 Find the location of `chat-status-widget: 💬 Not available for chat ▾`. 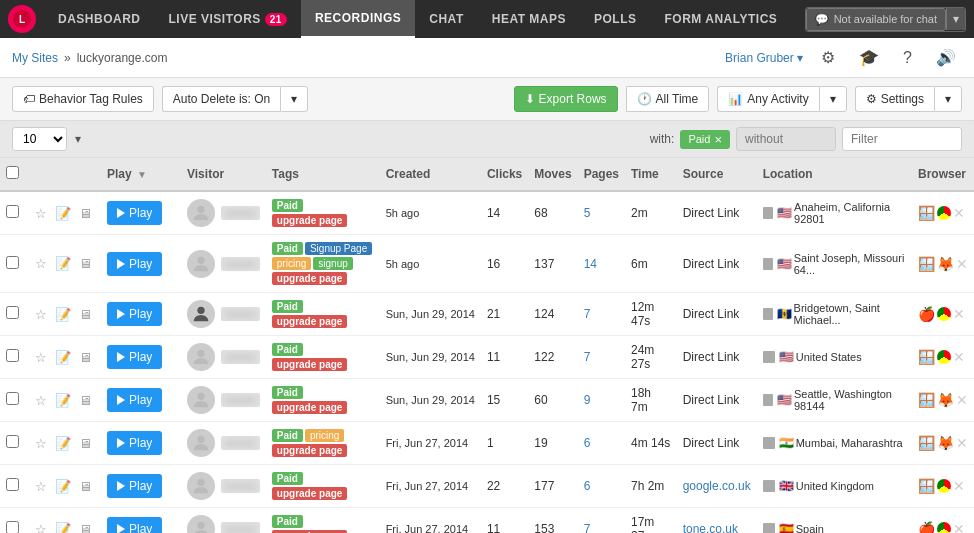

chat-status-widget: 💬 Not available for chat ▾ is located at coordinates (886, 20).